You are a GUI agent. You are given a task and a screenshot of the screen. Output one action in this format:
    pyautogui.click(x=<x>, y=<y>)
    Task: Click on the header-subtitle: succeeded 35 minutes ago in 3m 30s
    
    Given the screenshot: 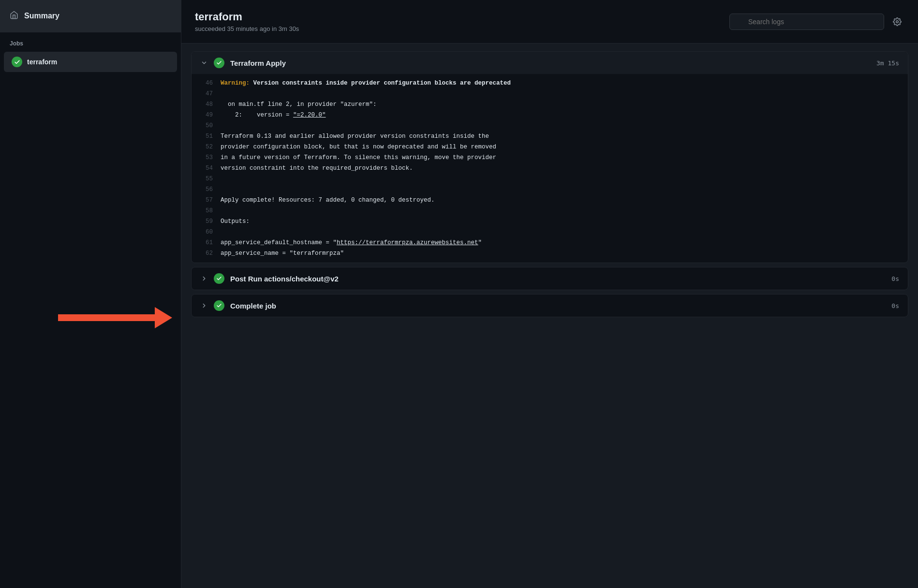 What is the action you would take?
    pyautogui.click(x=247, y=29)
    